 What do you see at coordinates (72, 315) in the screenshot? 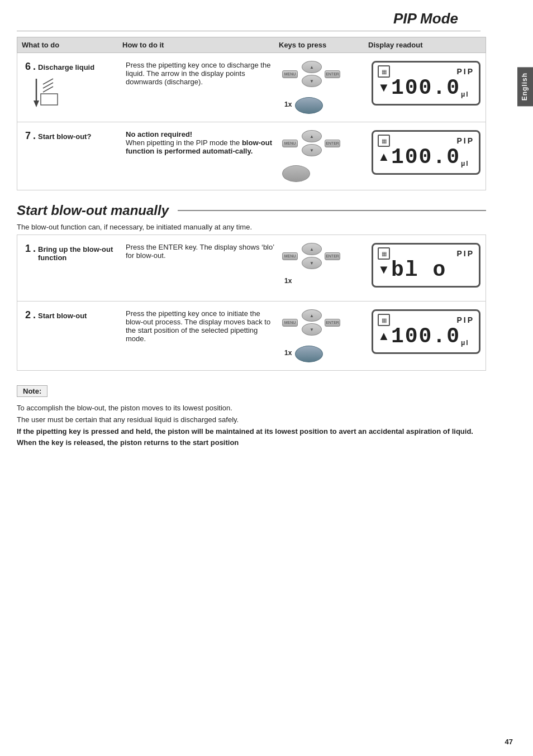
I see `step-title-col: 2. Start blow-out` at bounding box center [72, 315].